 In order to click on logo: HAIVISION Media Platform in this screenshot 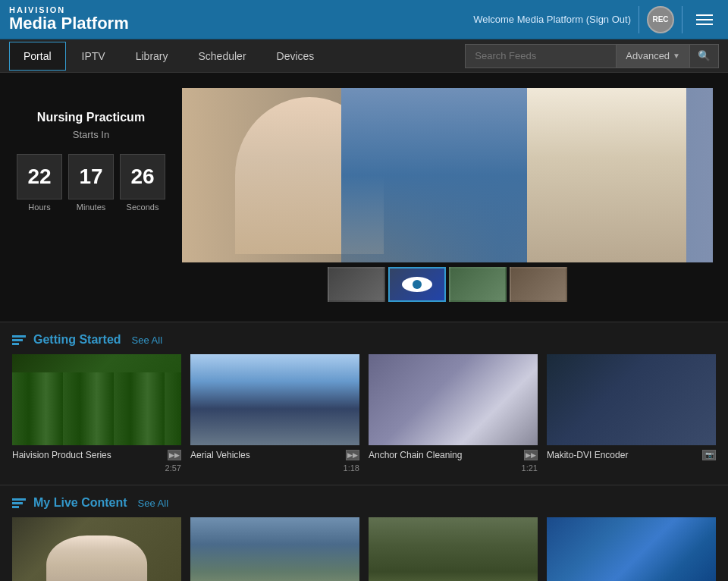, I will do `click(69, 19)`.